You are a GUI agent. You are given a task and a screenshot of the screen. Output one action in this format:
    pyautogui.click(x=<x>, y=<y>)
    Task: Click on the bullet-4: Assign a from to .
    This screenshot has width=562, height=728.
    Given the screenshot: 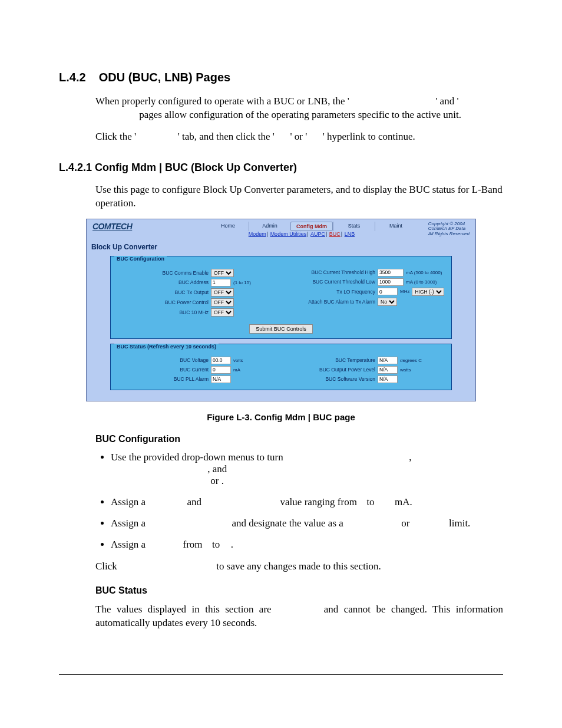 What is the action you would take?
    pyautogui.click(x=307, y=545)
    